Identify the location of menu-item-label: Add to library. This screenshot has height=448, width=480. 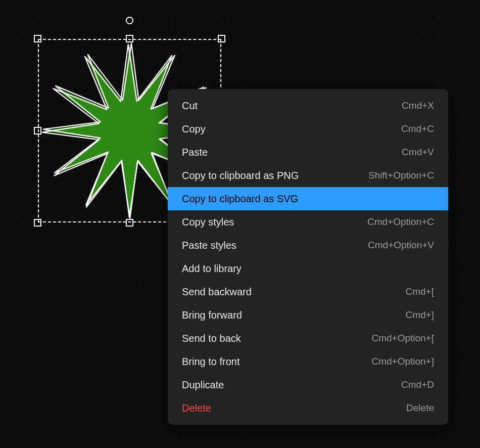
(212, 269).